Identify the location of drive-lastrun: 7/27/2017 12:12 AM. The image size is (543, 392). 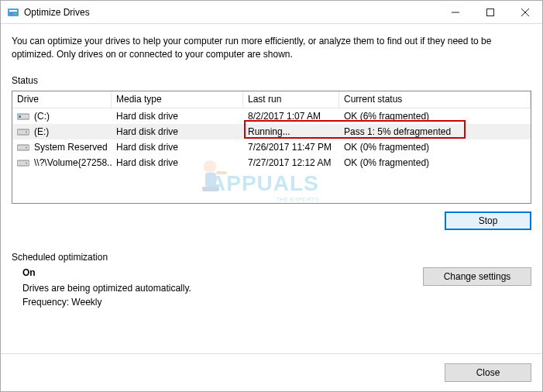
(291, 163).